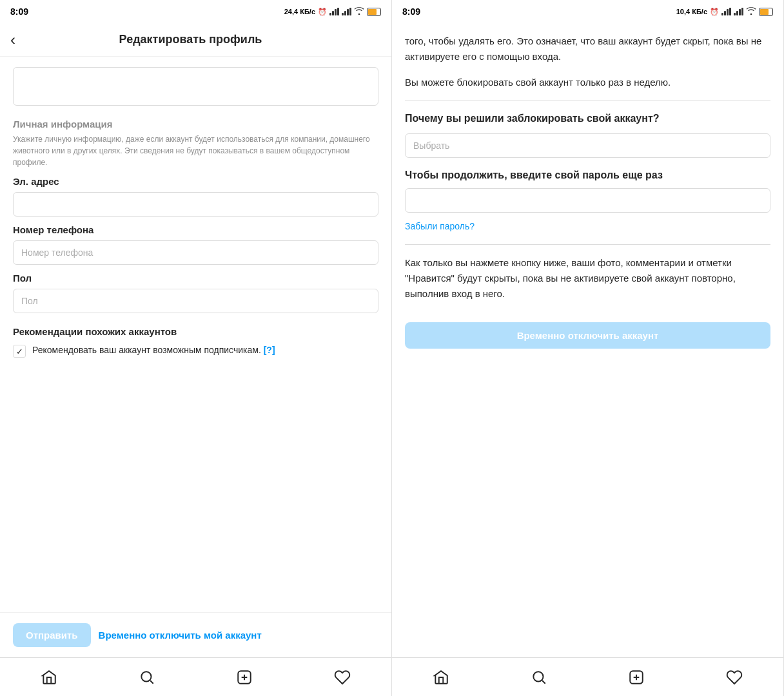 The image size is (784, 696). Describe the element at coordinates (359, 12) in the screenshot. I see `wifi-icon` at that location.